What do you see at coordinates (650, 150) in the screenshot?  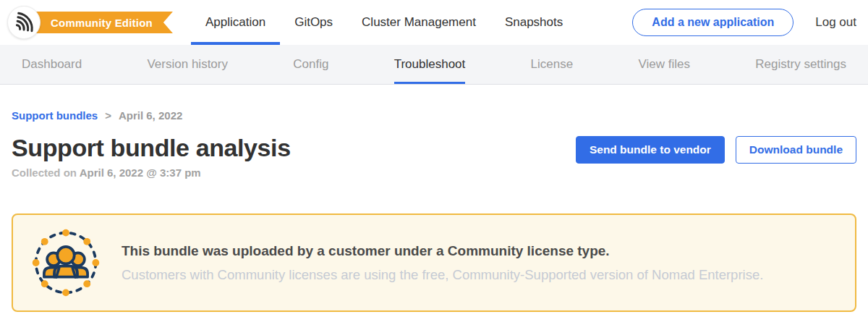 I see `send-bundle-to-vendor-button: Send bundle to vendor` at bounding box center [650, 150].